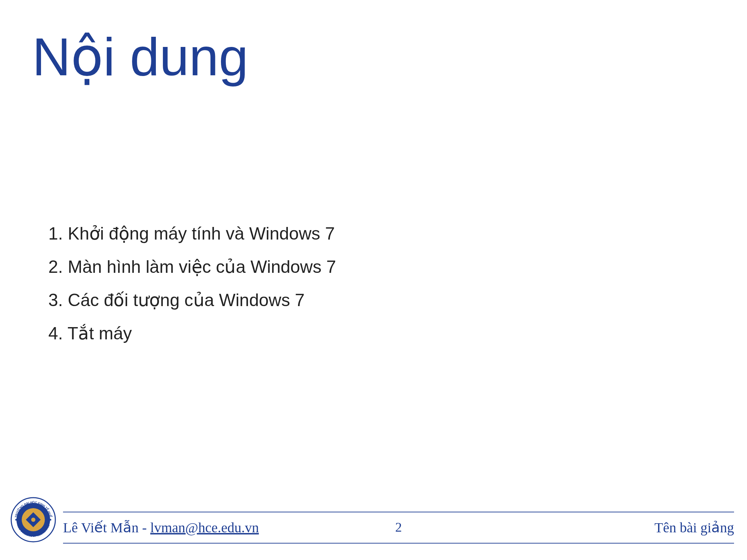  Describe the element at coordinates (192, 234) in the screenshot. I see `list-item: Khởi động máy tính và Windows 7` at that location.